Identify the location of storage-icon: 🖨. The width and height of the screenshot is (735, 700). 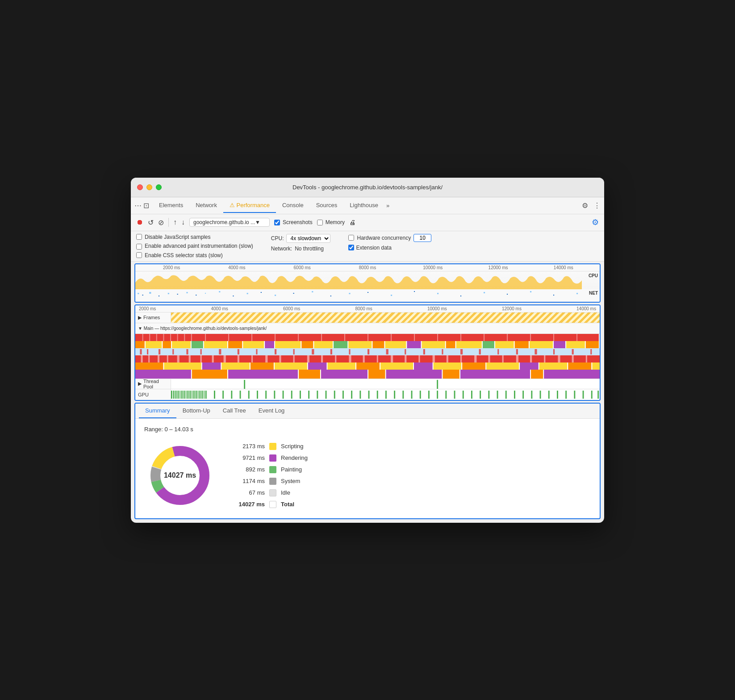
(352, 222).